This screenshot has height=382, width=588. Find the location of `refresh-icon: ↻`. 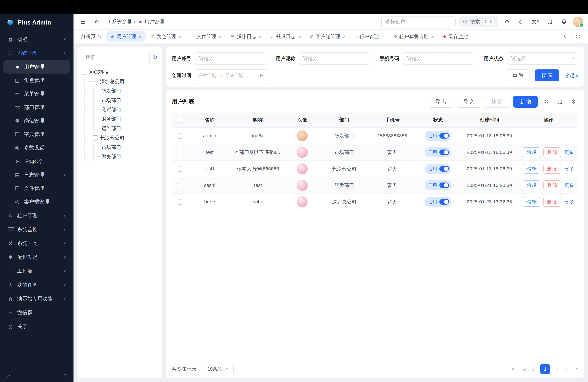

refresh-icon: ↻ is located at coordinates (97, 22).